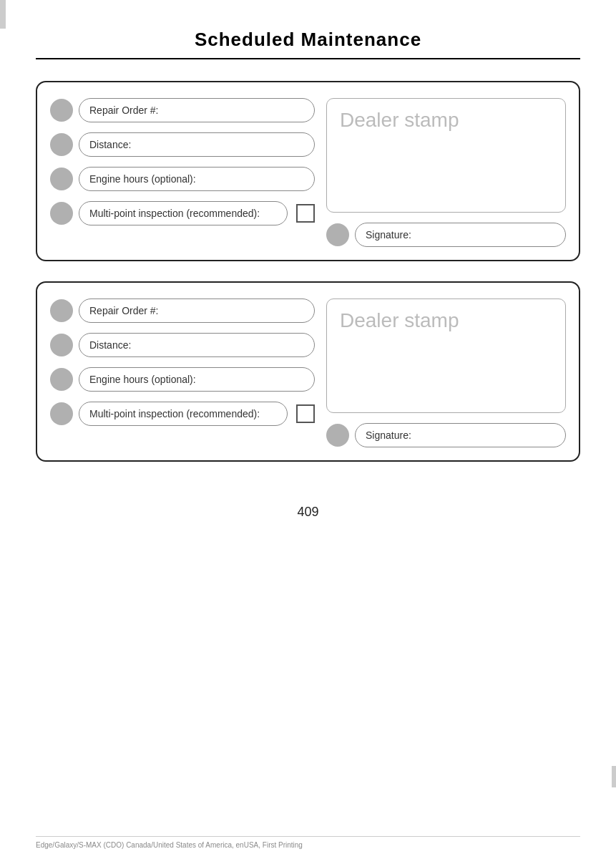 This screenshot has width=616, height=859. What do you see at coordinates (110, 145) in the screenshot?
I see `distance-label-1: Distance:` at bounding box center [110, 145].